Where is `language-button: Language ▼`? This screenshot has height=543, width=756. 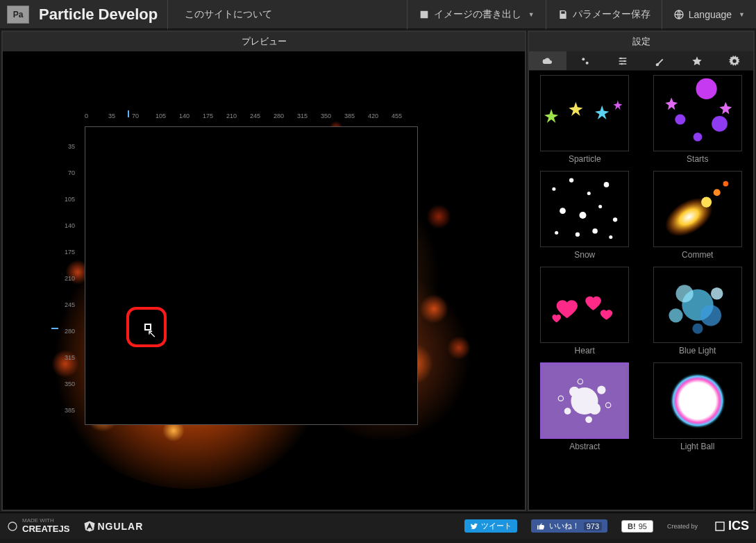
language-button: Language ▼ is located at coordinates (709, 15).